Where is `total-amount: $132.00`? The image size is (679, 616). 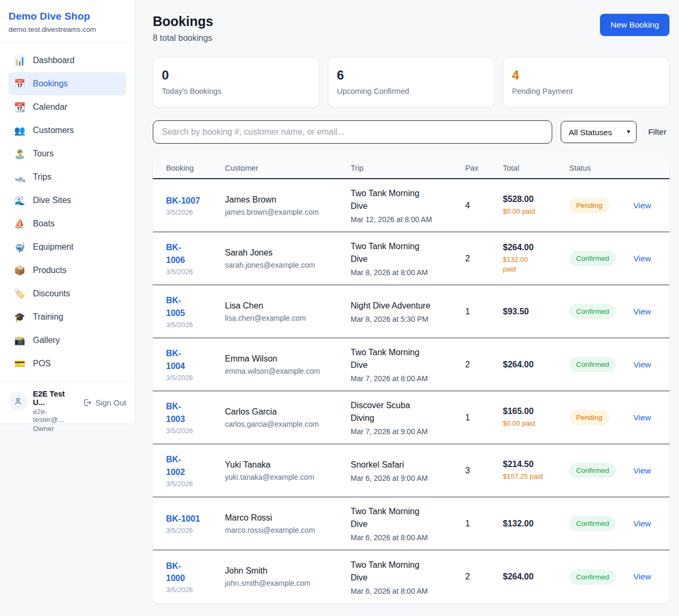
total-amount: $132.00 is located at coordinates (534, 524).